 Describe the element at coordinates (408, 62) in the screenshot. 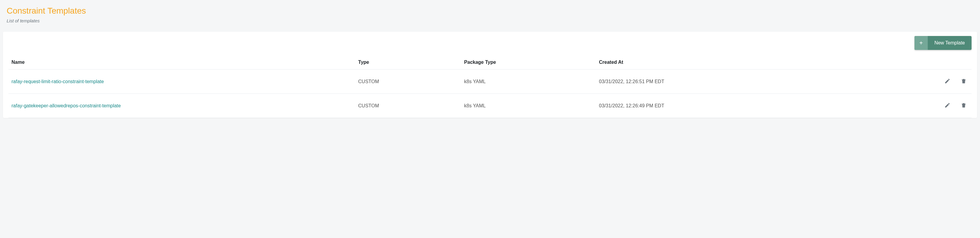

I see `col-header-type: Type` at that location.